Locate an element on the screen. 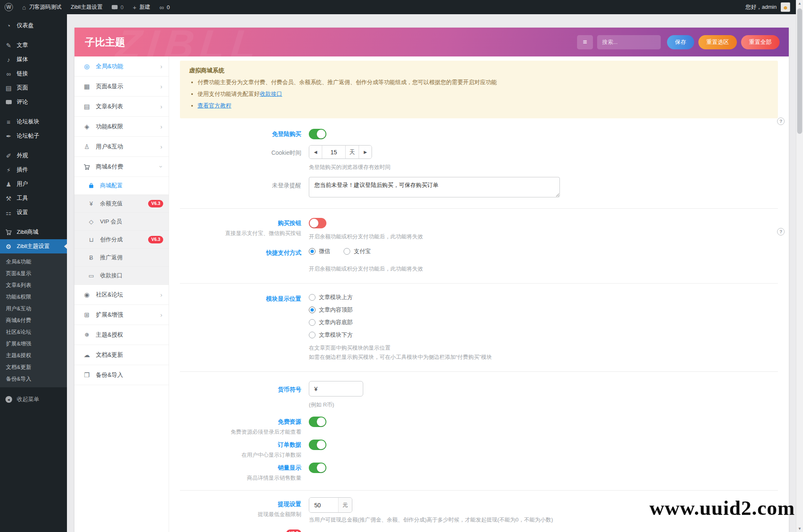 Image resolution: width=803 pixels, height=532 pixels. search-menu-icon-button: ≡ is located at coordinates (585, 42).